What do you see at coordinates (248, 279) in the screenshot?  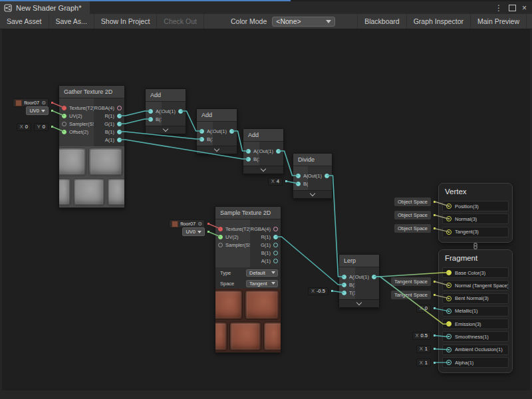 I see `node-sample: Sample Texture 2DTexture(T2)UV(2)Sampler…` at bounding box center [248, 279].